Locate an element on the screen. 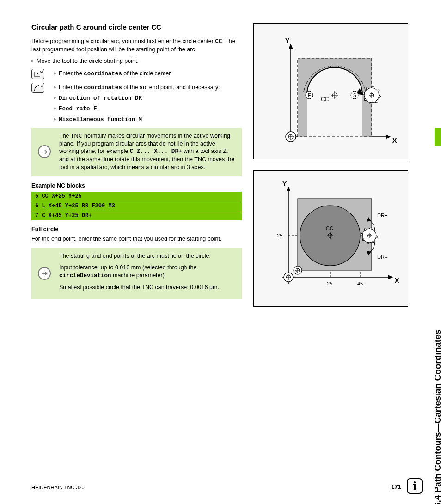 The image size is (441, 504). x-axis-label-2: X is located at coordinates (397, 280).